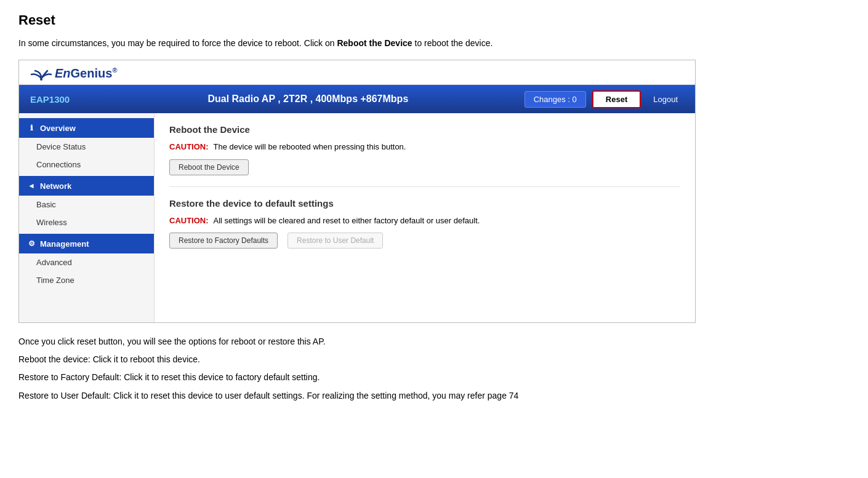 The image size is (868, 478). Describe the element at coordinates (86, 223) in the screenshot. I see `sidebar-item-wireless: Wireless` at that location.